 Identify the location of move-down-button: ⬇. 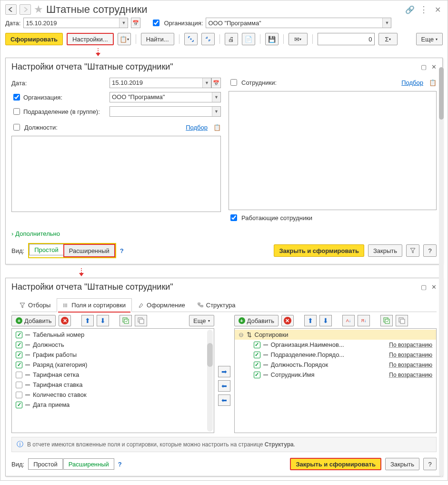
(103, 321).